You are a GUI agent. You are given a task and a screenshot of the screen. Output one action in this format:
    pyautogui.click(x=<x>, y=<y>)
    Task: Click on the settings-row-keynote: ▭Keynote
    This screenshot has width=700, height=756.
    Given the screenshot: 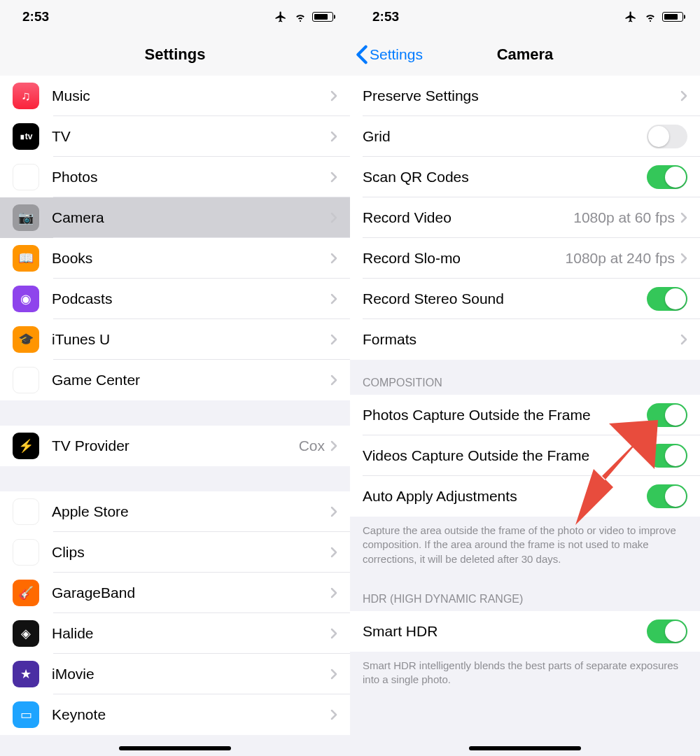 What is the action you would take?
    pyautogui.click(x=175, y=715)
    